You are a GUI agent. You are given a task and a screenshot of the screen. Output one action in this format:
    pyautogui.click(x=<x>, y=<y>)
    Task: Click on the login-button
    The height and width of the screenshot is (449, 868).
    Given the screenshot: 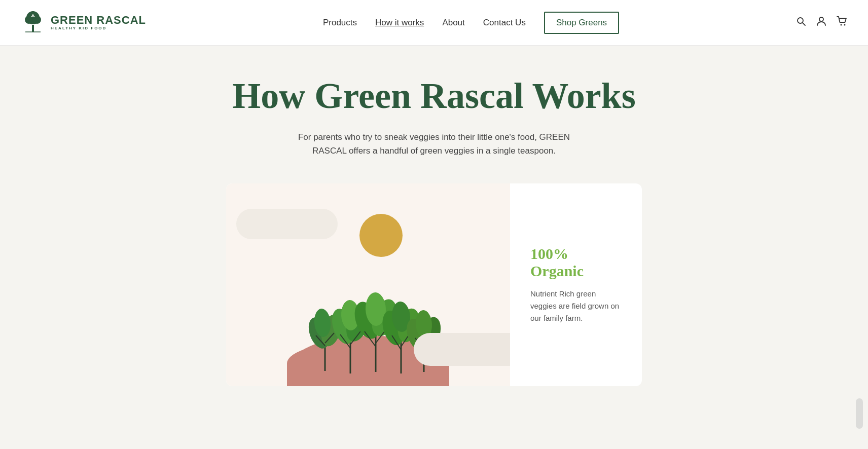 What is the action you would take?
    pyautogui.click(x=821, y=22)
    